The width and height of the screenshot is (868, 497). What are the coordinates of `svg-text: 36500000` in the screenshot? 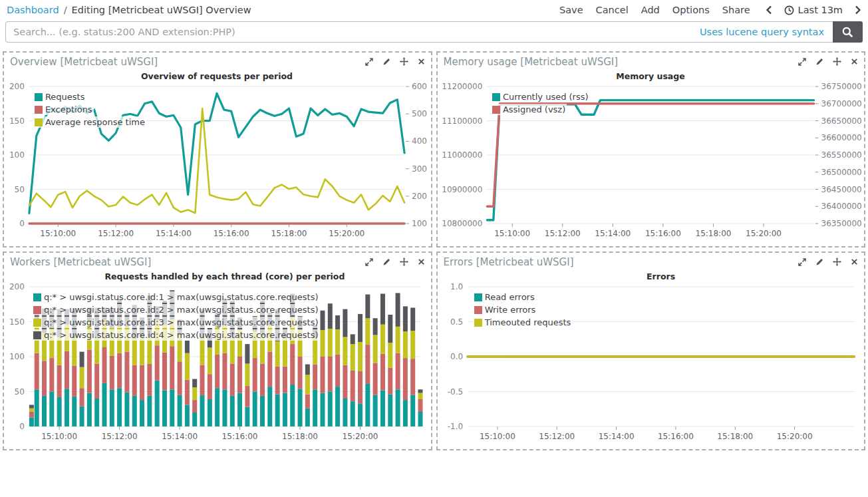 It's located at (841, 172).